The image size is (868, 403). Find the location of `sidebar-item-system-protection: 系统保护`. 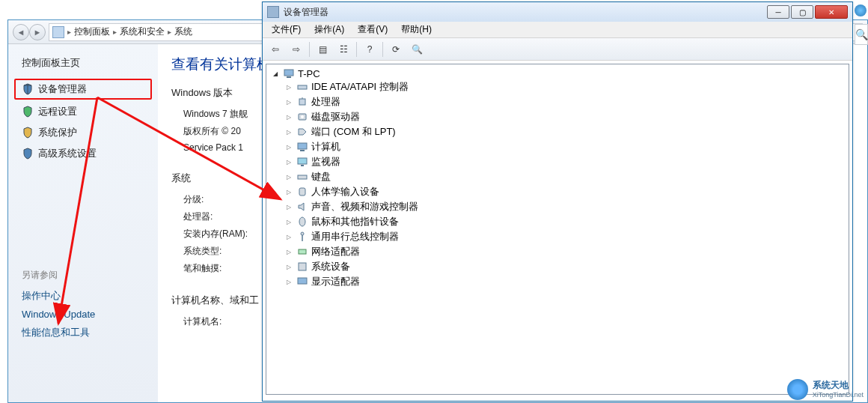

sidebar-item-system-protection: 系统保护 is located at coordinates (83, 133).